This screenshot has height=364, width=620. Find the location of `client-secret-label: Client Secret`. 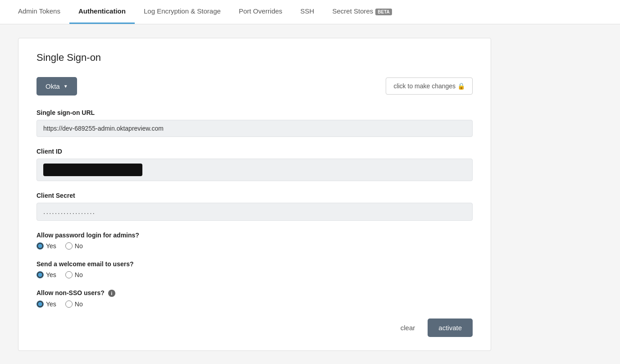

client-secret-label: Client Secret is located at coordinates (255, 196).